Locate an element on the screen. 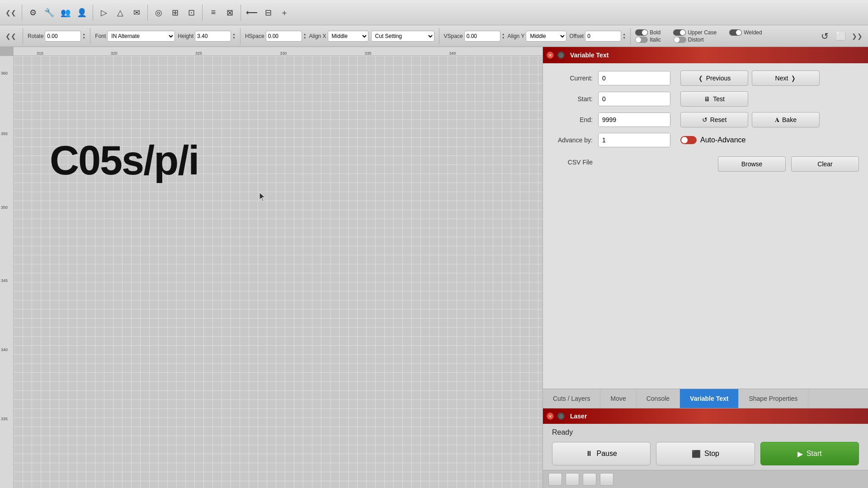  tab-shape-properties-label: Shape Properties is located at coordinates (773, 399).